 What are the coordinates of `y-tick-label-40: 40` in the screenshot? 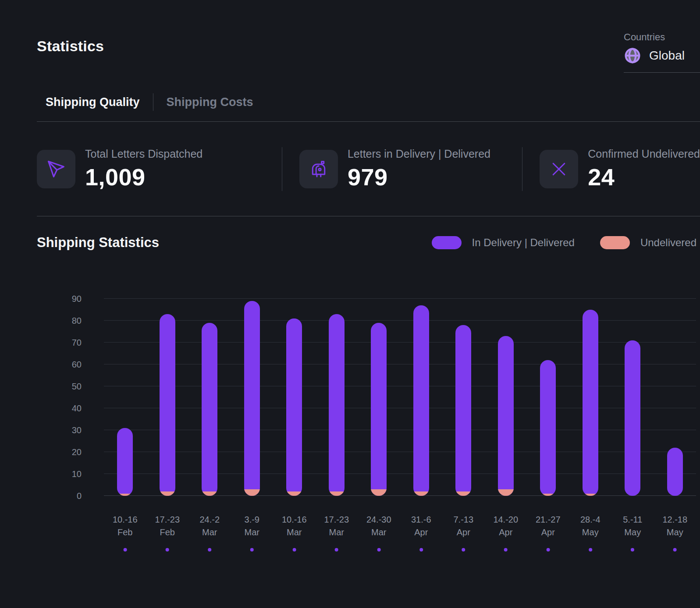 It's located at (77, 408).